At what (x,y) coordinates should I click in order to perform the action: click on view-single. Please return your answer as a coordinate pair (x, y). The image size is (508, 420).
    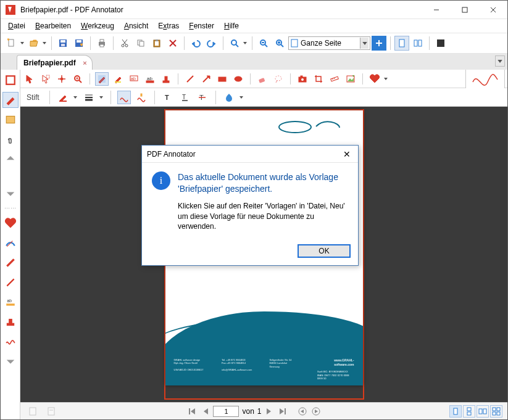
    Looking at the image, I should click on (456, 411).